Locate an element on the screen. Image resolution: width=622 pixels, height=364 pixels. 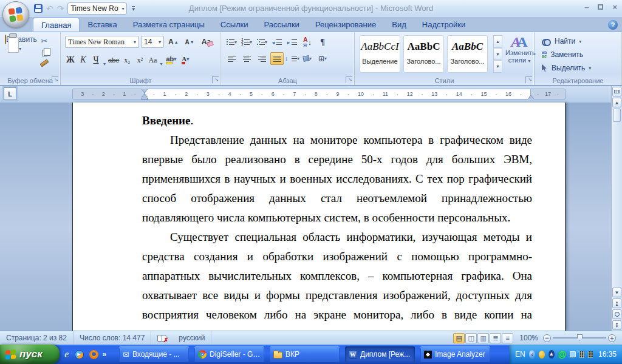
scroll-up-button: ▲ is located at coordinates (617, 103).